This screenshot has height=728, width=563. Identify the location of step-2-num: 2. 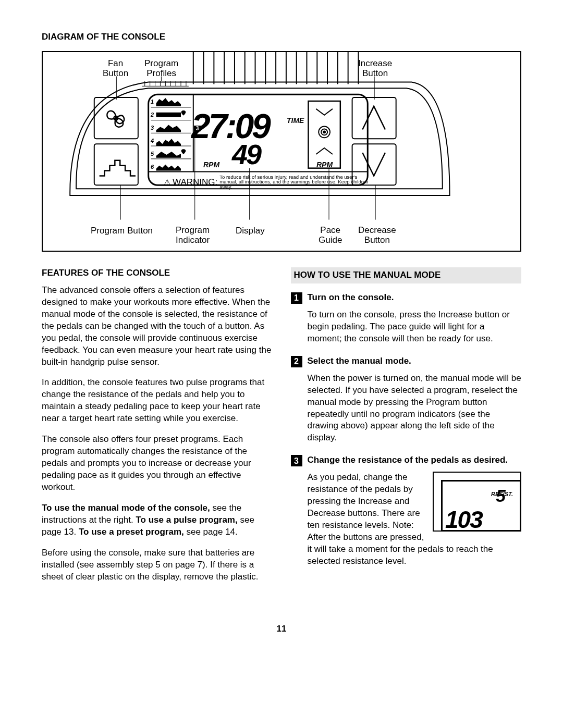
(297, 362).